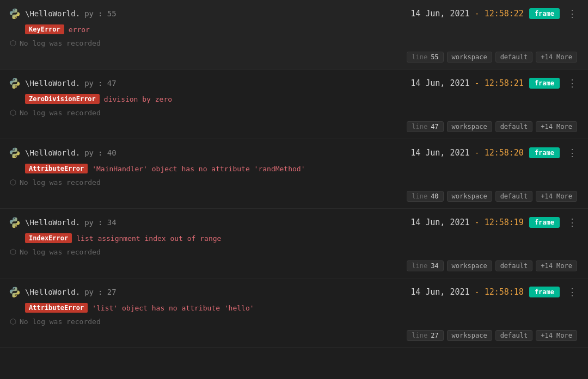  Describe the element at coordinates (294, 99) in the screenshot. I see `error-body: ZeroDivisionError division by zero` at that location.